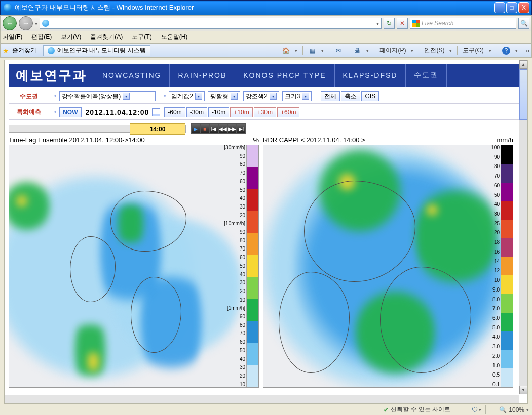 Image resolution: width=532 pixels, height=415 pixels. I want to click on btn-now: NOW, so click(70, 112).